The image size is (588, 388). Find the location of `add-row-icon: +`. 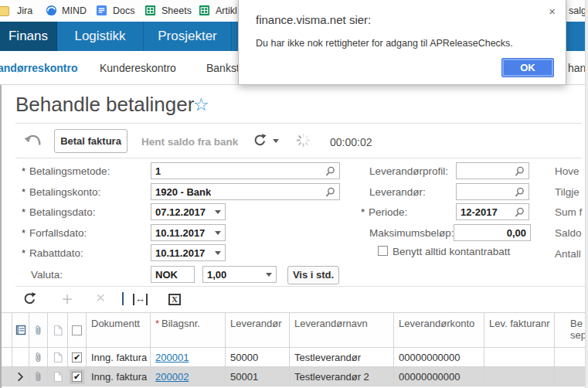

add-row-icon: + is located at coordinates (67, 299).